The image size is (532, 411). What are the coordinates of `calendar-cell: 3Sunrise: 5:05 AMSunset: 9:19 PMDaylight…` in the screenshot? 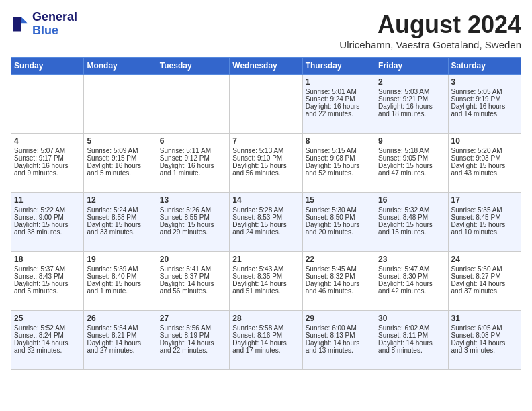 It's located at (484, 104).